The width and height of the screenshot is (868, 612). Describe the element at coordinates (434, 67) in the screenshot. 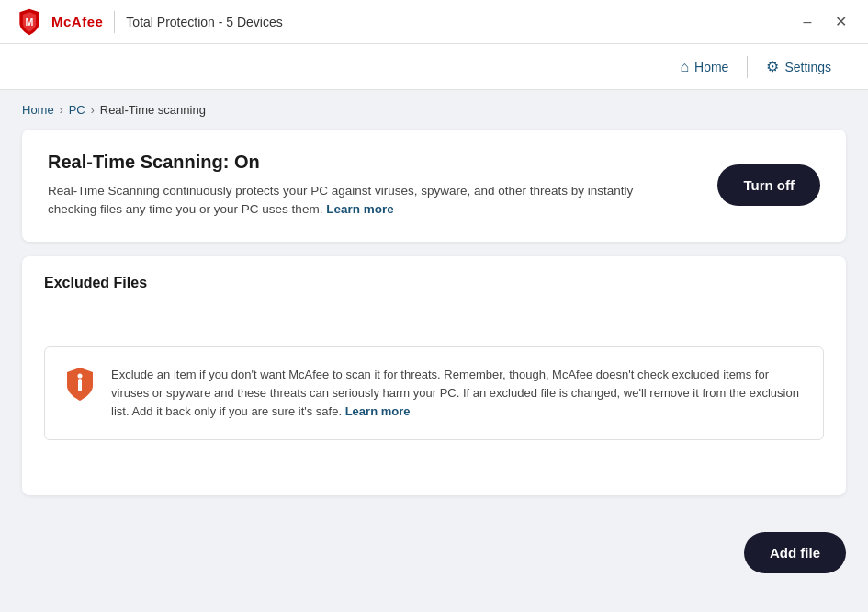

I see `top-nav: ⌂ Home ⚙ Settings` at that location.